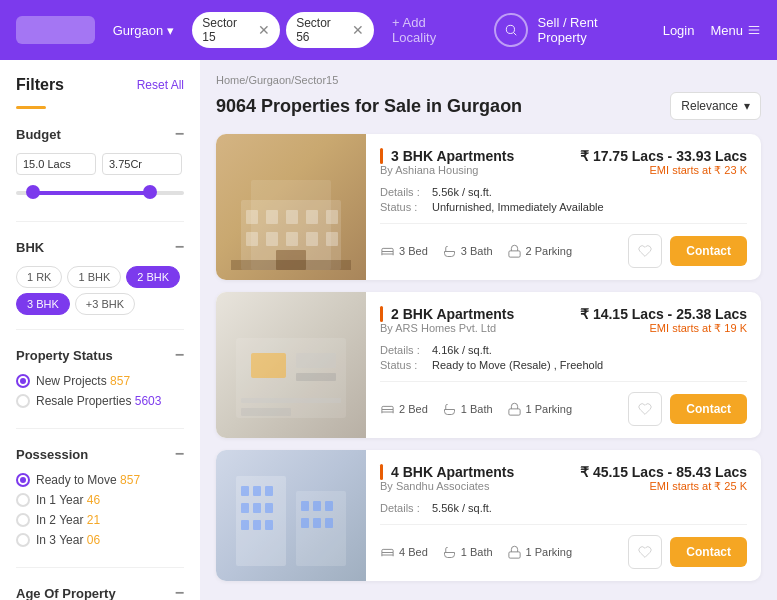 This screenshot has height=600, width=777. I want to click on bhk-filter: BHK − 1 RK1 BHK2 BHK3 BHK+3 BHK, so click(100, 284).